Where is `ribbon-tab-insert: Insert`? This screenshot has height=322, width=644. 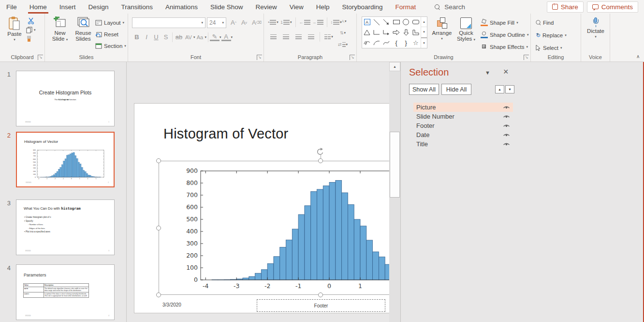
ribbon-tab-insert: Insert is located at coordinates (68, 7).